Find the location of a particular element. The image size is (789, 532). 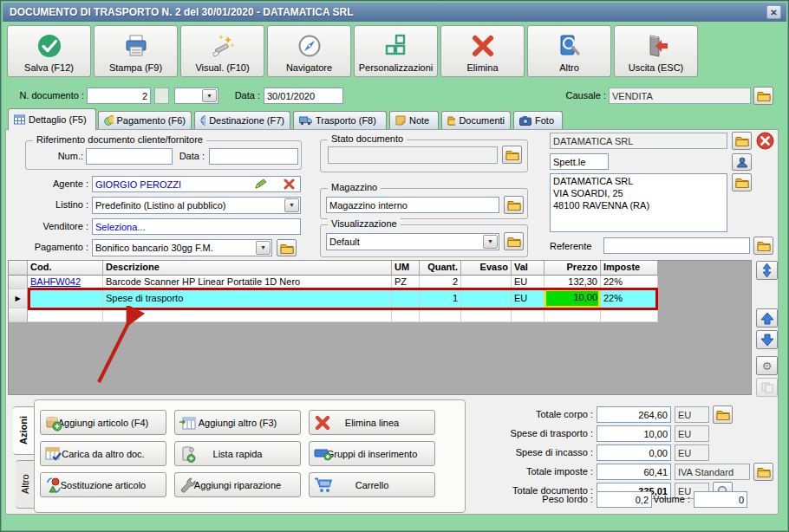

cell-prezzo: 132,30 is located at coordinates (572, 282).